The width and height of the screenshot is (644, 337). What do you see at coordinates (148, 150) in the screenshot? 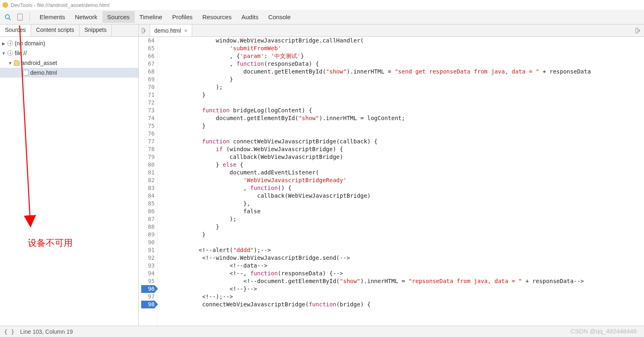
I see `line-number: 78` at bounding box center [148, 150].